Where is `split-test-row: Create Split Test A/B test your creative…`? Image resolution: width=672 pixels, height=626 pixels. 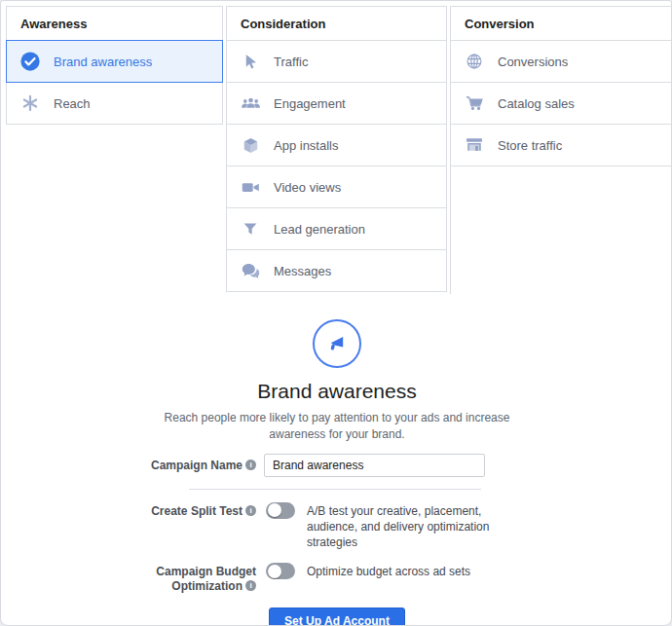
split-test-row: Create Split Test A/B test your creative… is located at coordinates (337, 526).